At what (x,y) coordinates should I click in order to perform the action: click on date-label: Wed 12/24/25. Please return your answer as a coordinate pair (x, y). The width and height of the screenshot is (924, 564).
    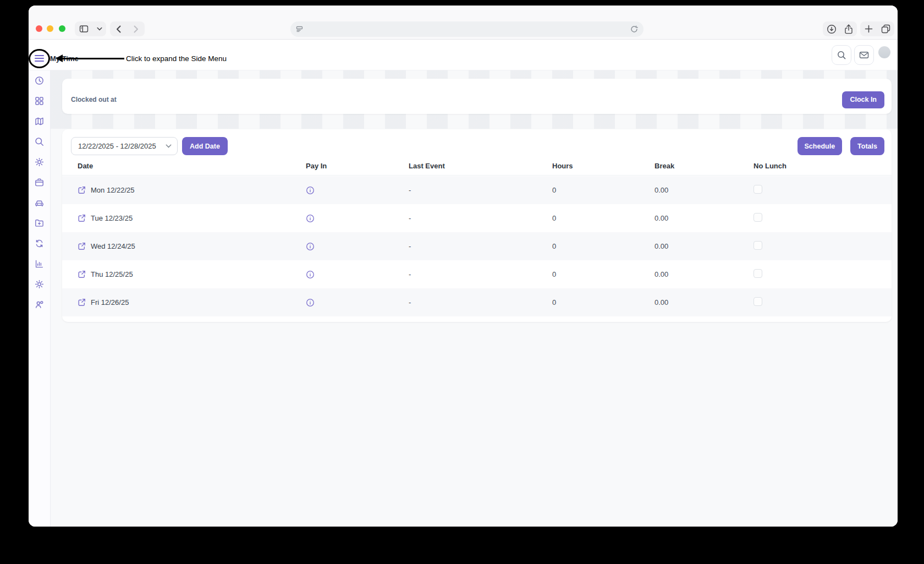
    Looking at the image, I should click on (113, 247).